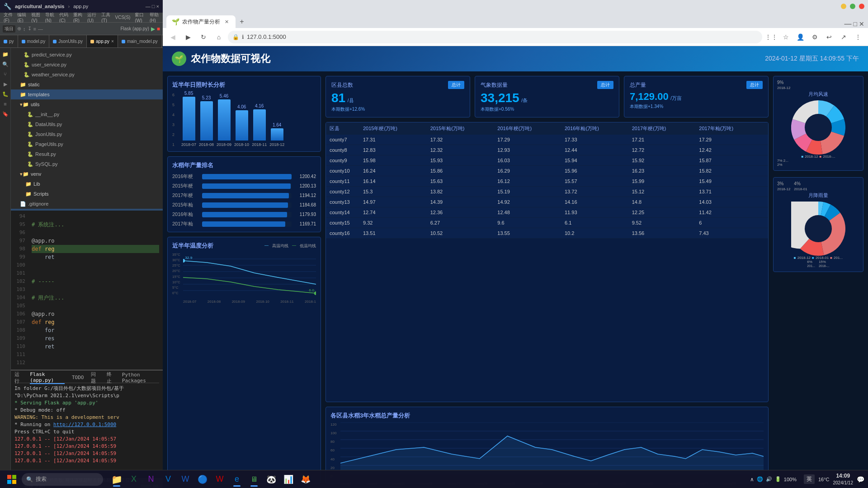 The height and width of the screenshot is (488, 868). I want to click on tree-item-templates: 📁 templates, so click(87, 94).